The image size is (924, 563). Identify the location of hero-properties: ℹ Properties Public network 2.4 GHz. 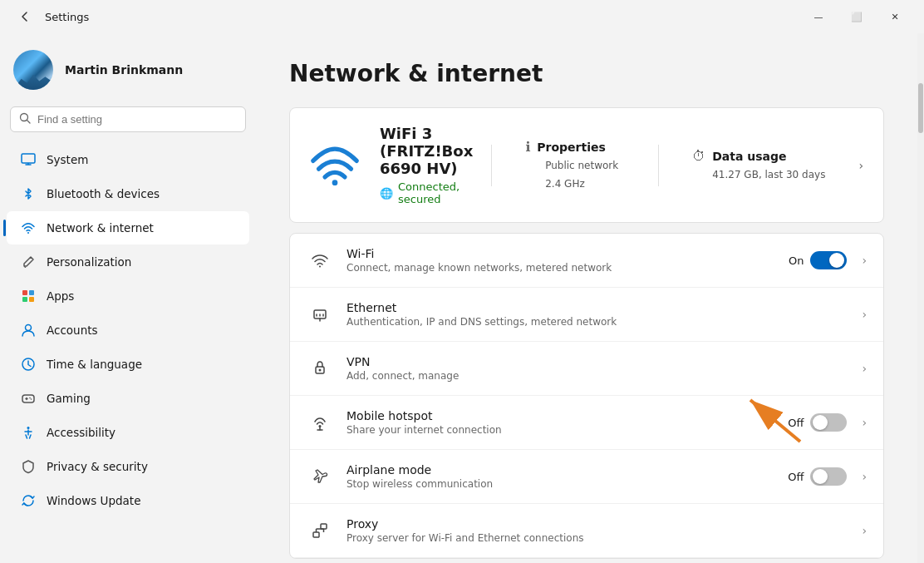
(575, 165).